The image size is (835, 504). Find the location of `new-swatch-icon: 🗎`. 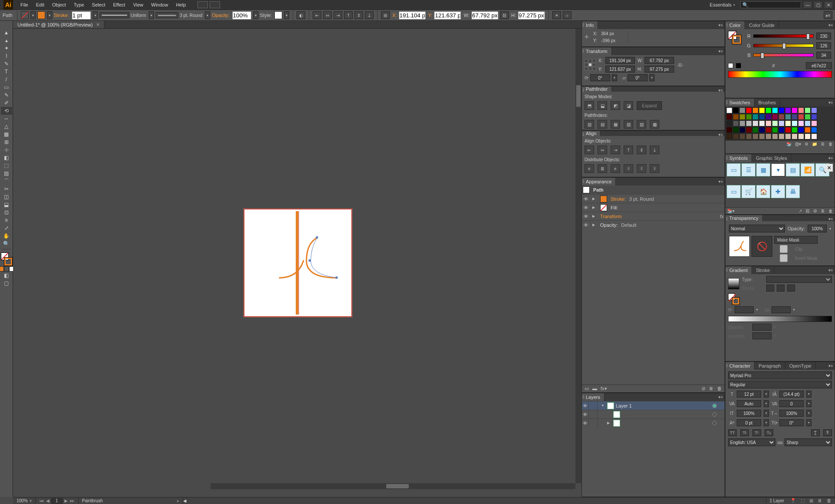

new-swatch-icon: 🗎 is located at coordinates (823, 144).